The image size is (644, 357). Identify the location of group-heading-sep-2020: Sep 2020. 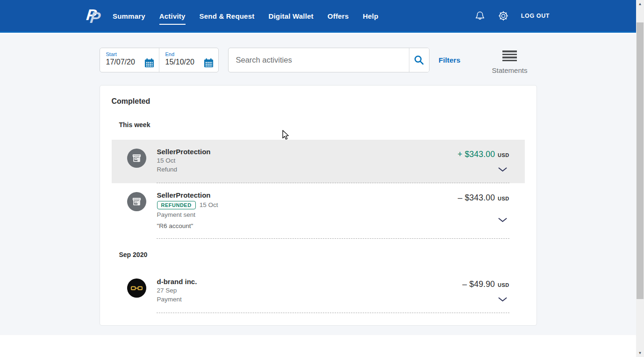
(318, 255).